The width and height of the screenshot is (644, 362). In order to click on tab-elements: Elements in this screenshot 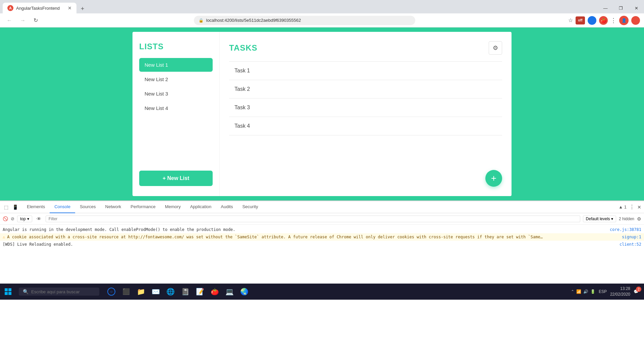, I will do `click(36, 207)`.